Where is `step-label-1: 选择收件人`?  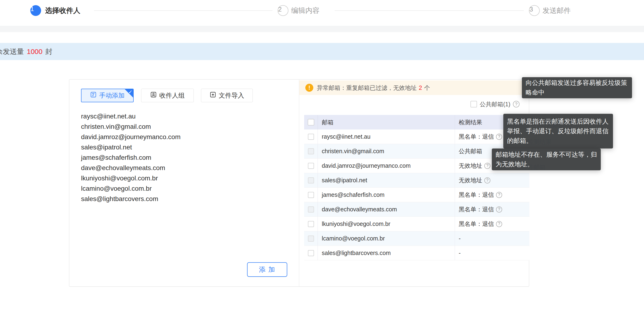 step-label-1: 选择收件人 is located at coordinates (62, 10).